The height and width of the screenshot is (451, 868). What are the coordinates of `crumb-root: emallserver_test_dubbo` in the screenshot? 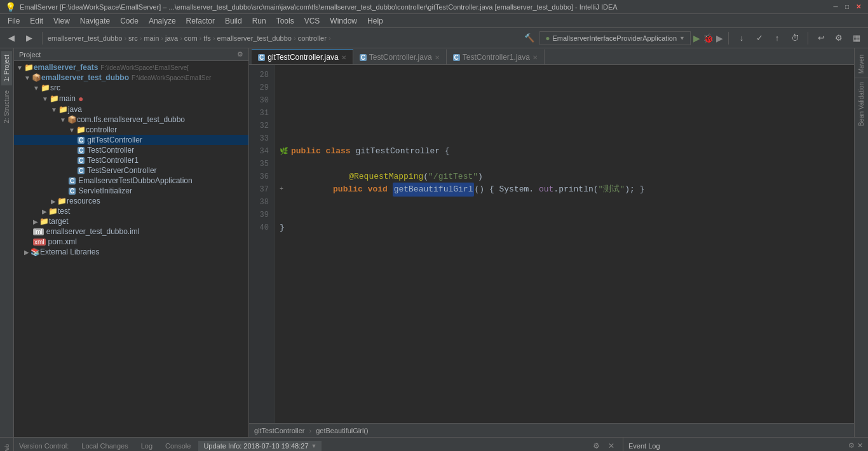 It's located at (85, 38).